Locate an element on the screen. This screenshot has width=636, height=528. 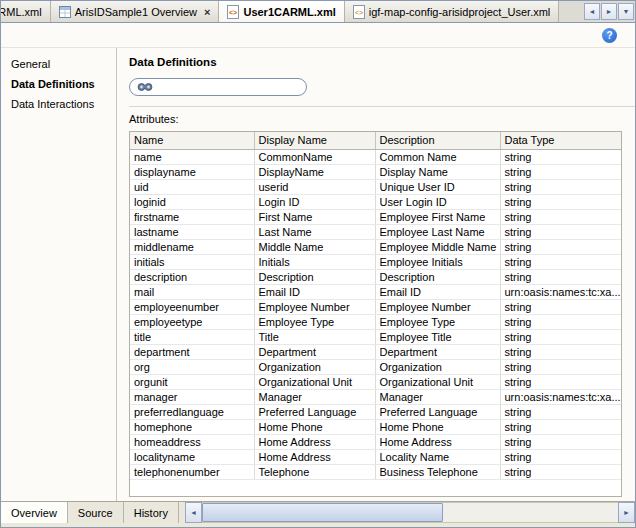
table-cell: CommonName is located at coordinates (314, 156).